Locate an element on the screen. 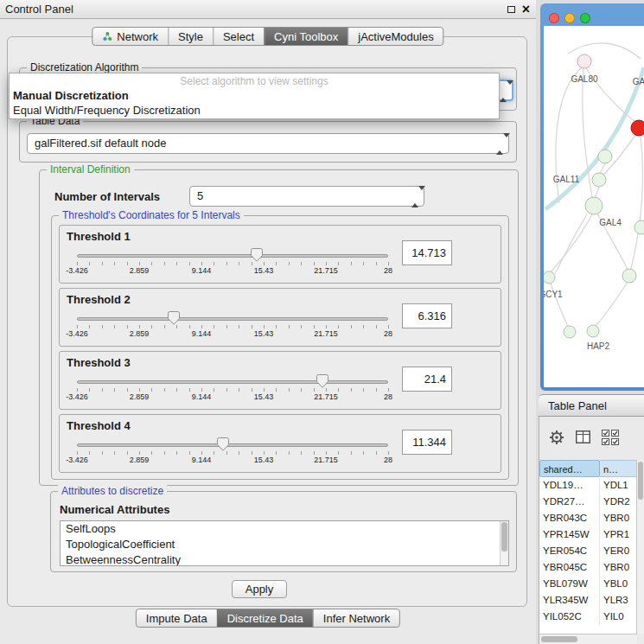  close-icon: × is located at coordinates (526, 10).